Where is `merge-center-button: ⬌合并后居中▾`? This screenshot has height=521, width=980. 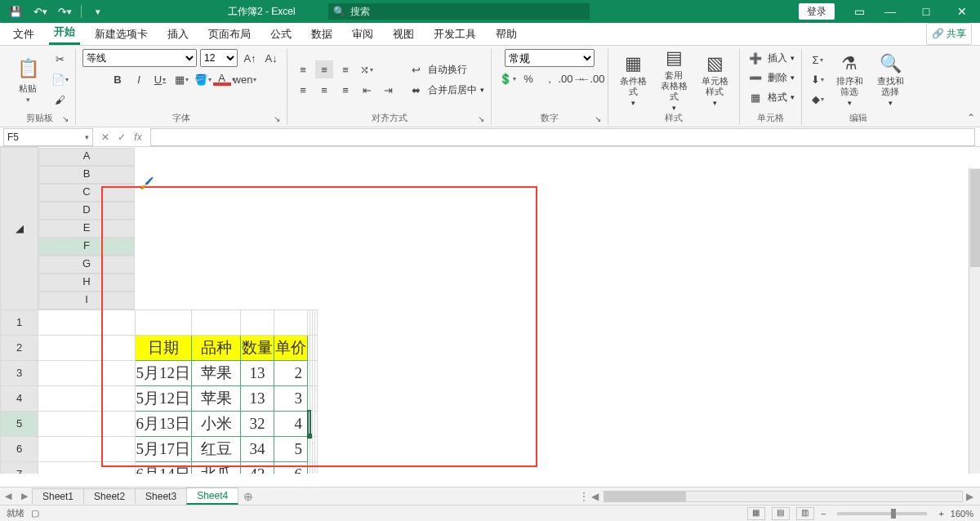 merge-center-button: ⬌合并后居中▾ is located at coordinates (446, 90).